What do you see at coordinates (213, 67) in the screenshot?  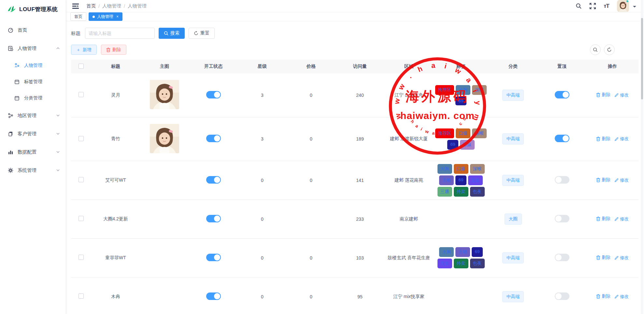 I see `column-header: 开工状态` at bounding box center [213, 67].